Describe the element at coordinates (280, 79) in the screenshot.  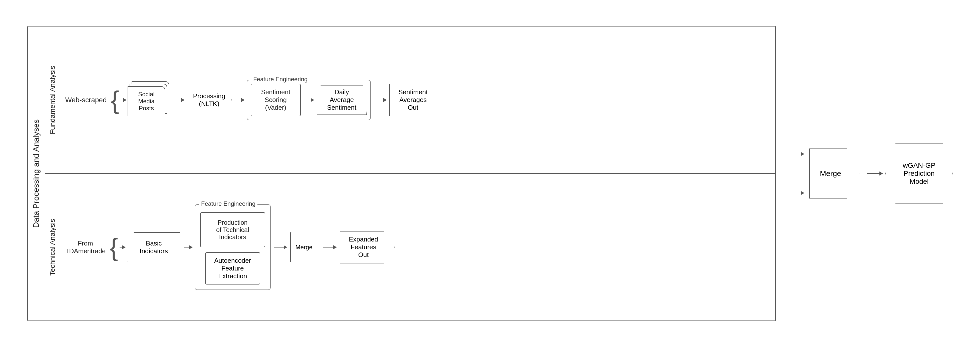
I see `feature-engineering-top-label: Feature Engineering` at that location.